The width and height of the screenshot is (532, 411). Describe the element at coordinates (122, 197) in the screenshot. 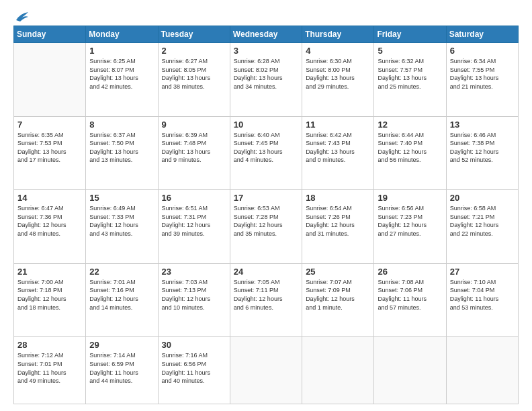

I see `day-number: 15` at that location.